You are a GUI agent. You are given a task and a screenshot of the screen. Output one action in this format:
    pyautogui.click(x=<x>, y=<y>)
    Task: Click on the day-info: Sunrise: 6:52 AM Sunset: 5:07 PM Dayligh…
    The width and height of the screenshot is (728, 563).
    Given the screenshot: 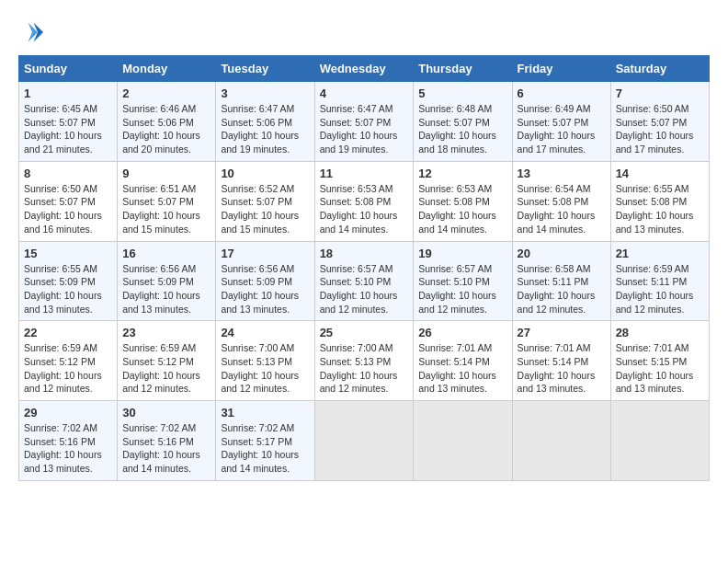 What is the action you would take?
    pyautogui.click(x=265, y=210)
    